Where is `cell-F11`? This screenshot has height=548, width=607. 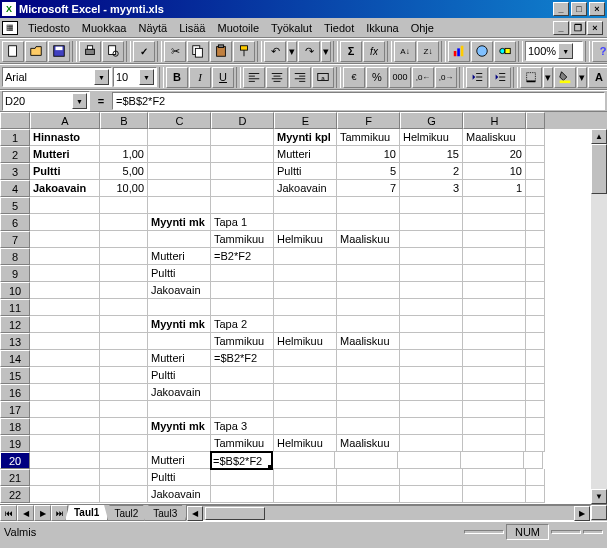 cell-F11 is located at coordinates (368, 308).